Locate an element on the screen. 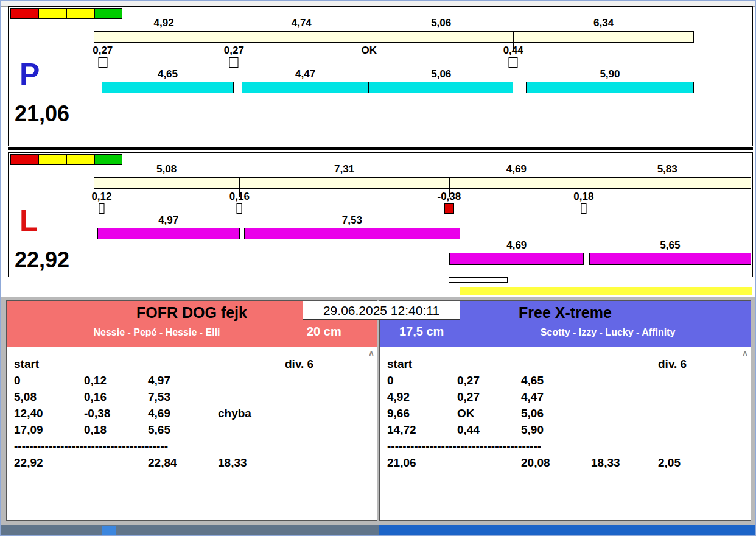 The width and height of the screenshot is (756, 536). total-time: 21,06 is located at coordinates (422, 463).